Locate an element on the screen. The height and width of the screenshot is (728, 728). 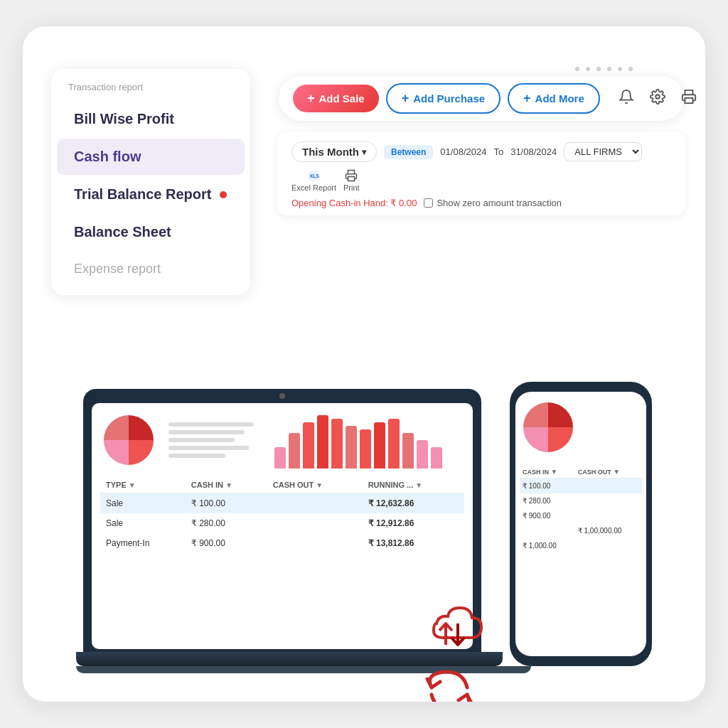
cell-running: ₹ 12,912.86 is located at coordinates (414, 523).